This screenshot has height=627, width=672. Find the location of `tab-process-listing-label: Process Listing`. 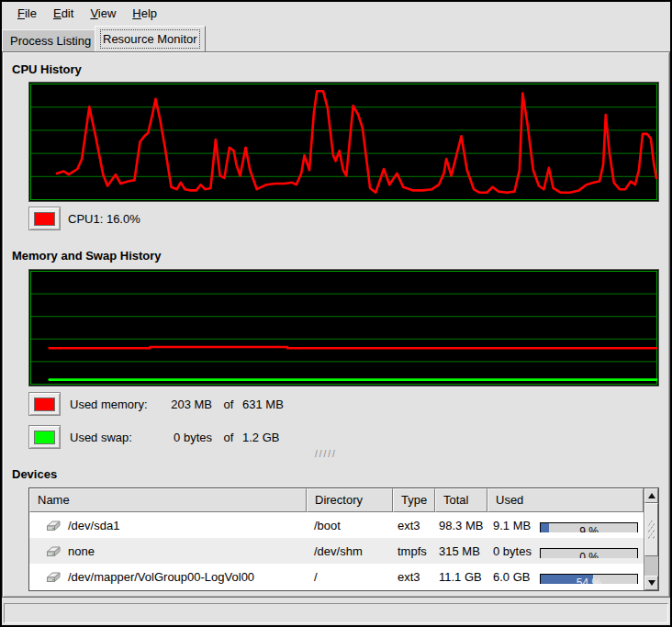

tab-process-listing-label: Process Listing is located at coordinates (50, 40).